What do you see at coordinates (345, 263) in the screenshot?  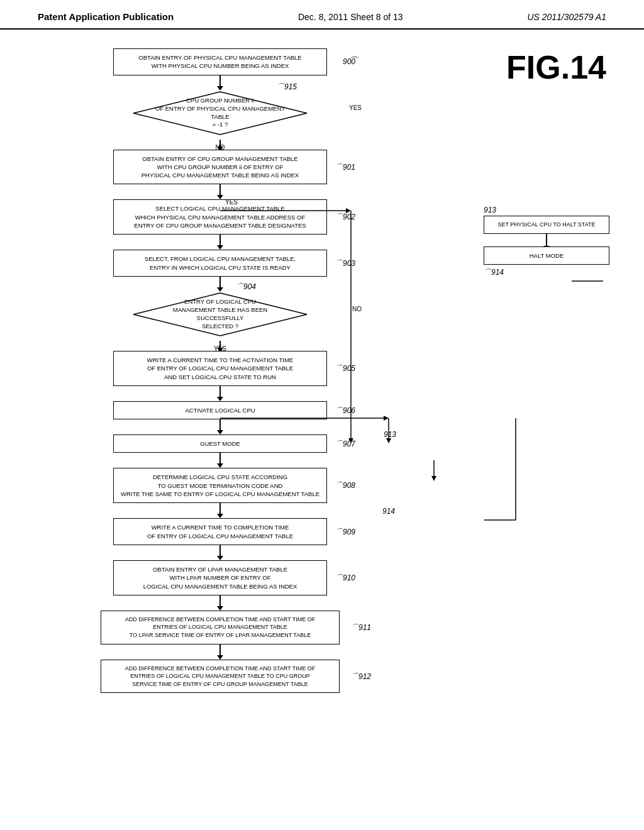 I see `ref-903: ⌒903` at bounding box center [345, 263].